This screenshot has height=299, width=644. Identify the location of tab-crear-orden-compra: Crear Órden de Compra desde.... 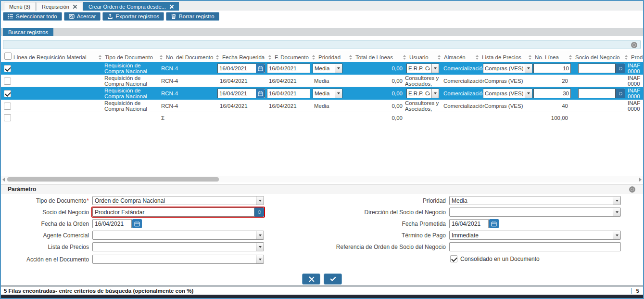
(131, 6).